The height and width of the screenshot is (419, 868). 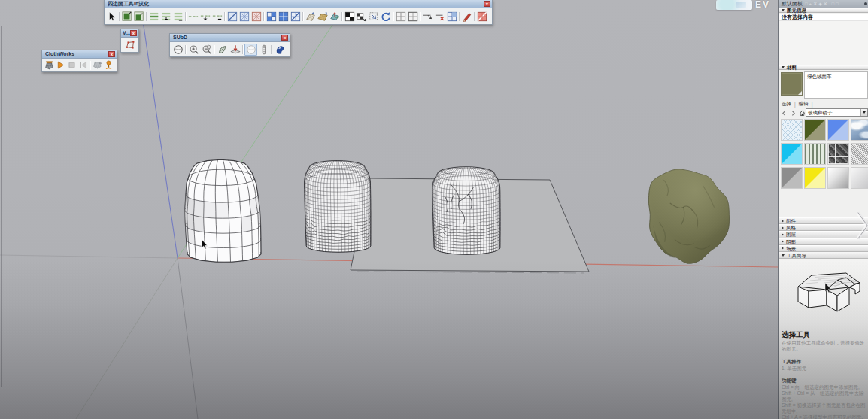 I want to click on flip-triangulation-icon, so click(x=232, y=17).